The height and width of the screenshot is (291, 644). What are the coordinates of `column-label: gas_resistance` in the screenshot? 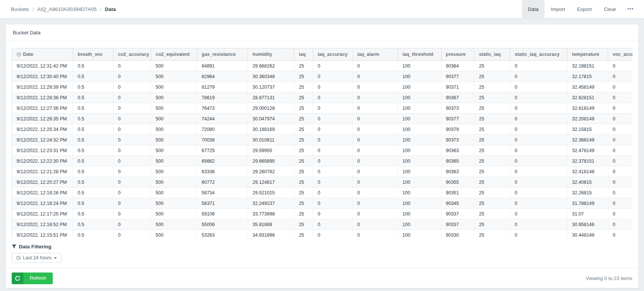 It's located at (219, 54).